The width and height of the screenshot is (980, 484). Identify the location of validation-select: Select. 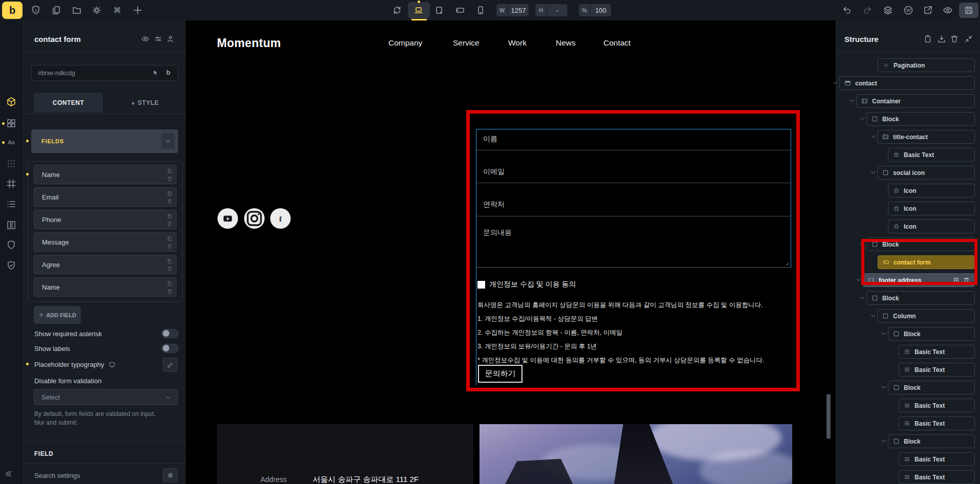
(106, 397).